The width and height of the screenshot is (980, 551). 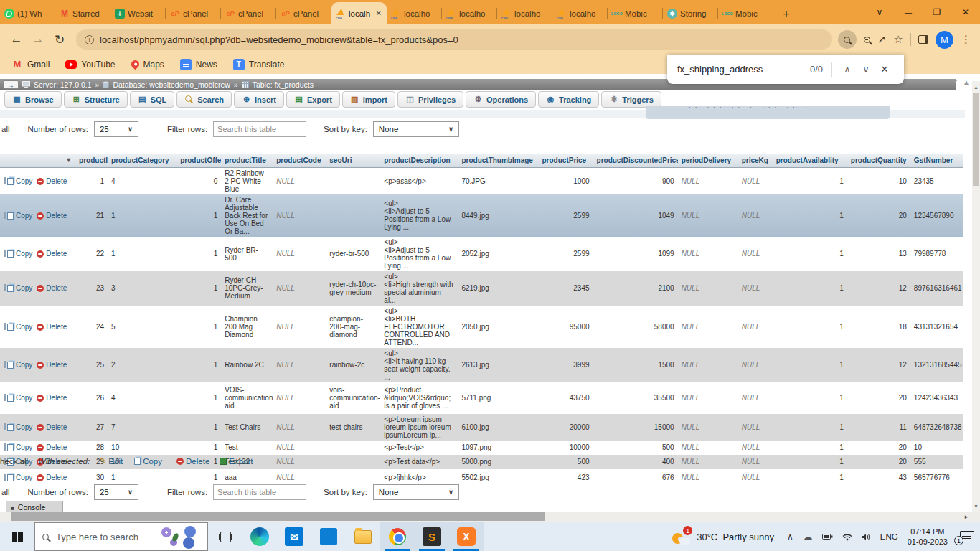 I want to click on vscode-button, so click(x=329, y=537).